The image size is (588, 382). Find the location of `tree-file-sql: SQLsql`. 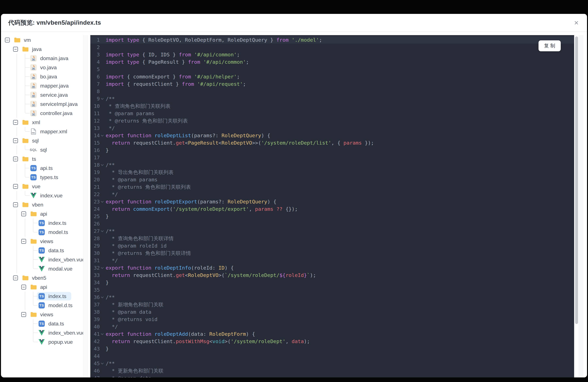

tree-file-sql: SQLsql is located at coordinates (42, 150).